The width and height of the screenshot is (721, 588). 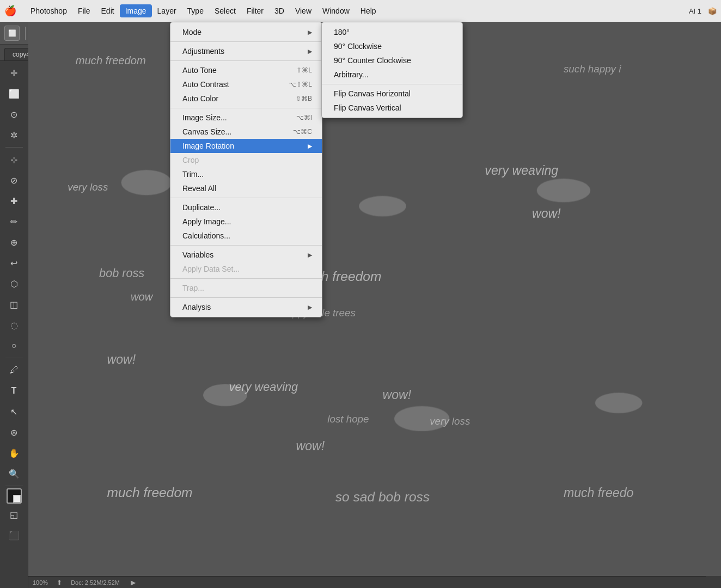 I want to click on menu-shortcut: ⌥⌘I, so click(x=304, y=118).